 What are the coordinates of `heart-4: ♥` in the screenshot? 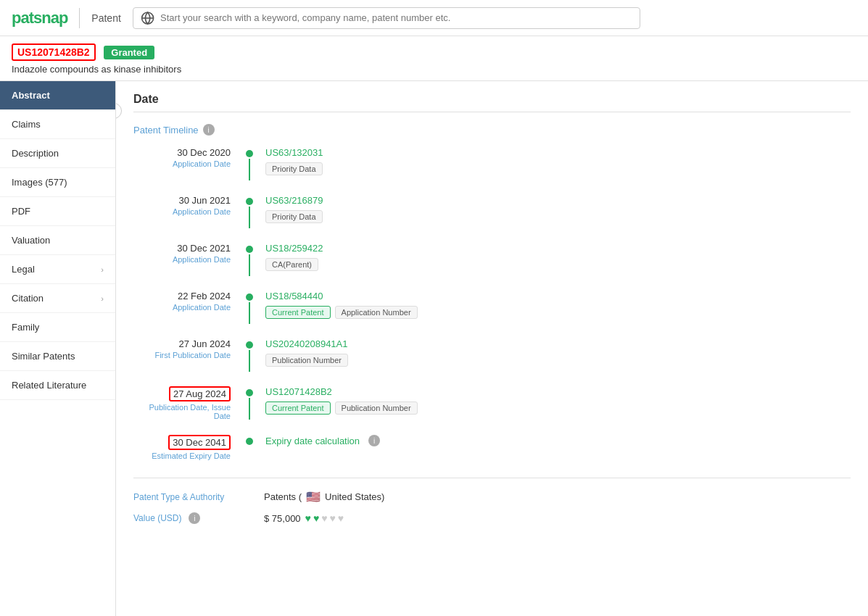 It's located at (333, 518).